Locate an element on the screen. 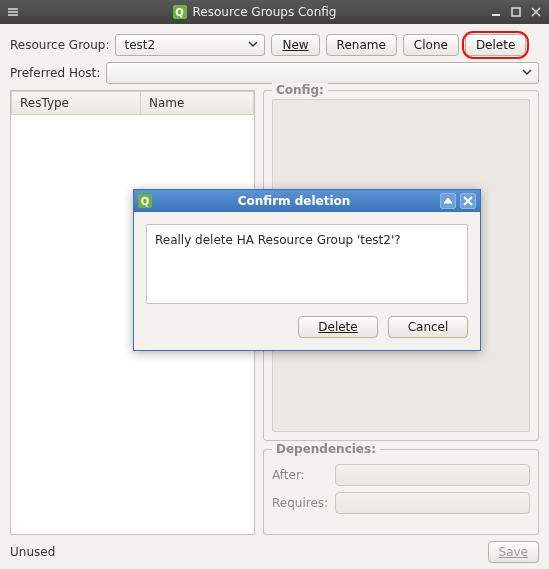 The width and height of the screenshot is (549, 569). dialog-cancel-button: Cancel is located at coordinates (428, 327).